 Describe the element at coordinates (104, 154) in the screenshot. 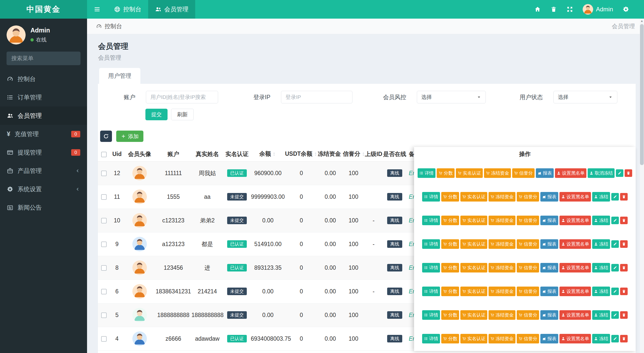

I see `select-all-checkbox` at that location.